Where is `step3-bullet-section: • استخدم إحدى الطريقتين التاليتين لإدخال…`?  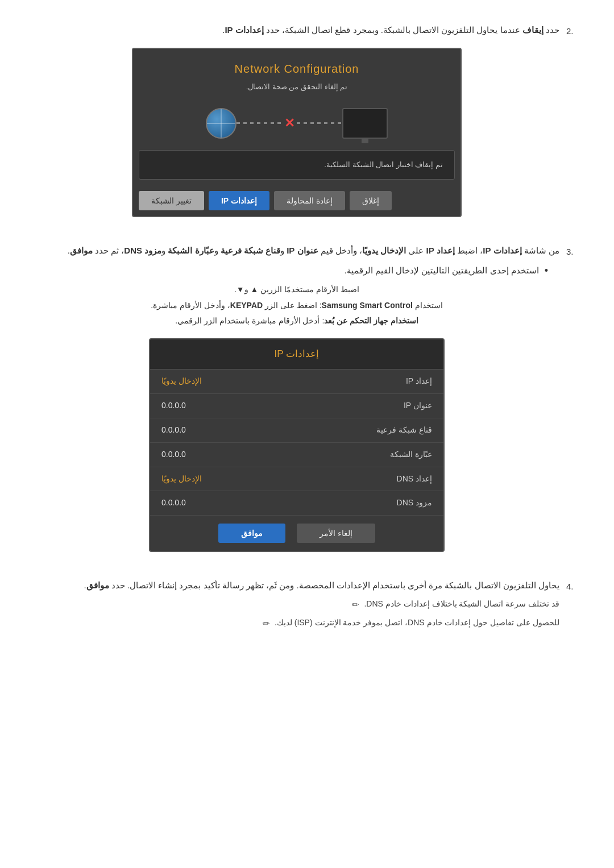
step3-bullet-section: • استخدم إحدى الطريقتين التاليتين لإدخال… is located at coordinates (297, 271).